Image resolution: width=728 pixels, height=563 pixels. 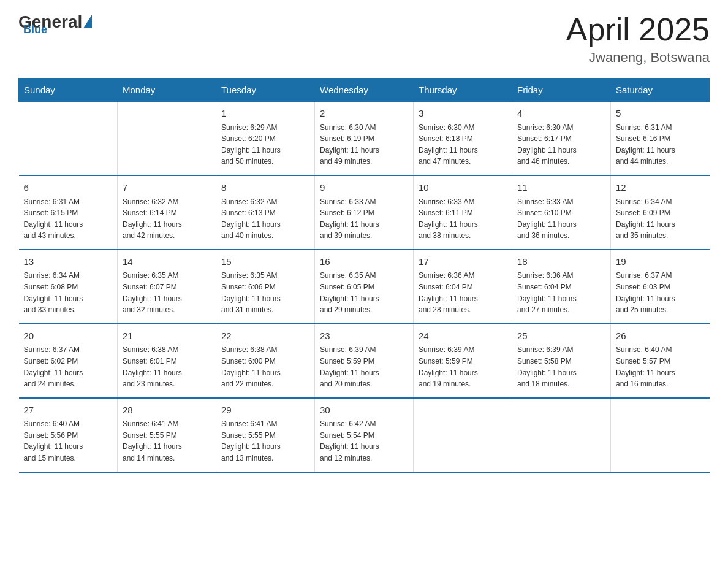 I want to click on calendar-cell: 14Sunrise: 6:35 AM Sunset: 6:07 PM Dayli…, so click(x=167, y=287).